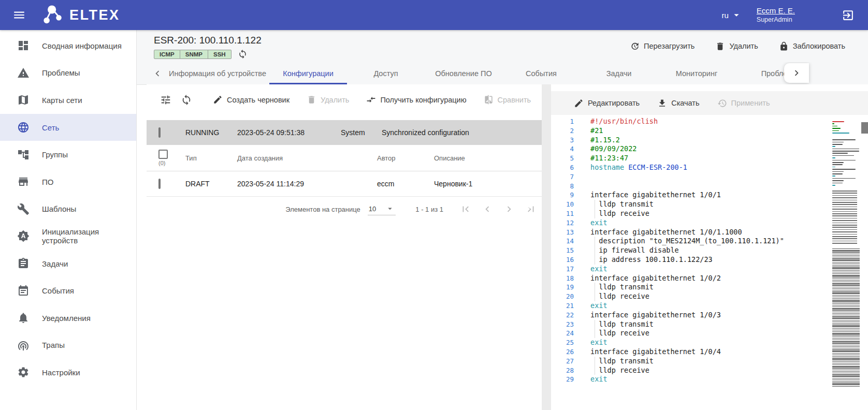 The height and width of the screenshot is (410, 868). I want to click on status-sync-icon, so click(242, 54).